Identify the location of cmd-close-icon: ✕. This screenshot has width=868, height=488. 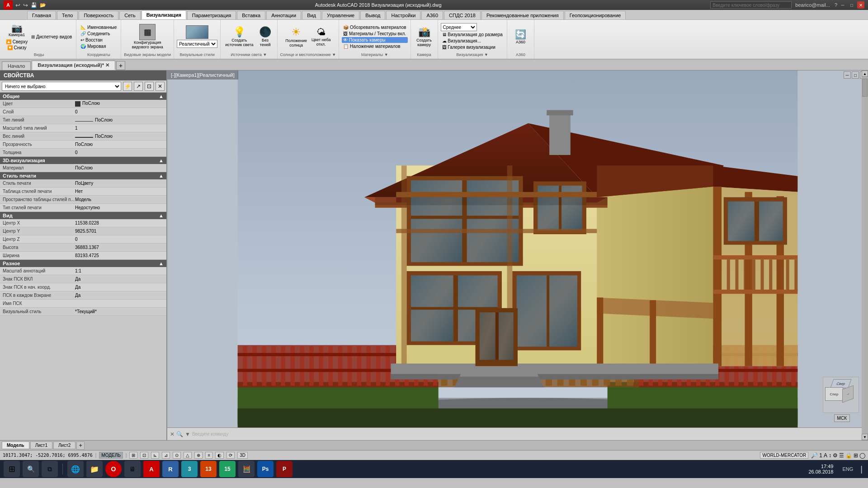
(172, 434).